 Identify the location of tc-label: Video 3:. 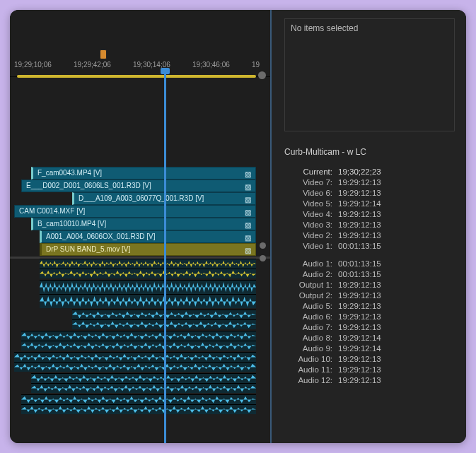
(311, 225).